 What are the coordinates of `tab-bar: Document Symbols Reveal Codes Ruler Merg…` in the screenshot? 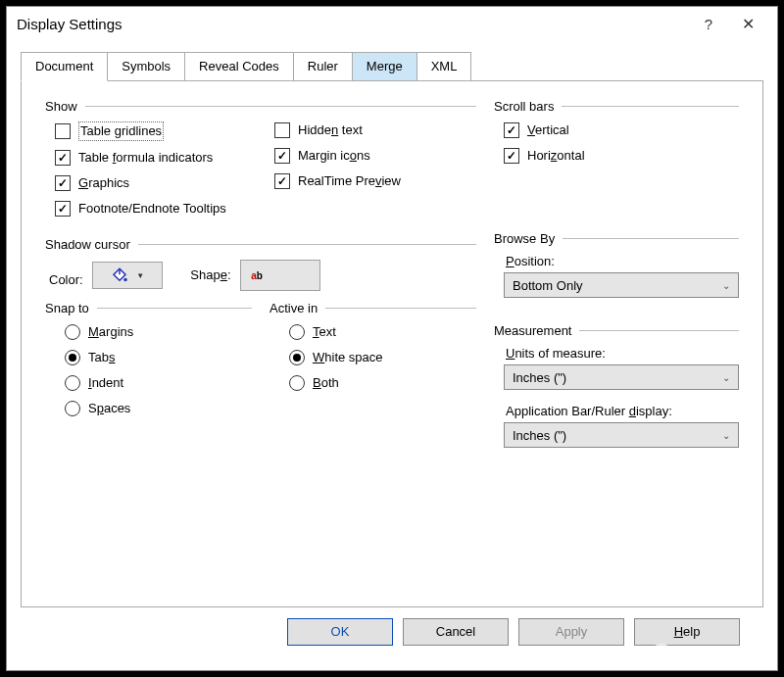 It's located at (392, 67).